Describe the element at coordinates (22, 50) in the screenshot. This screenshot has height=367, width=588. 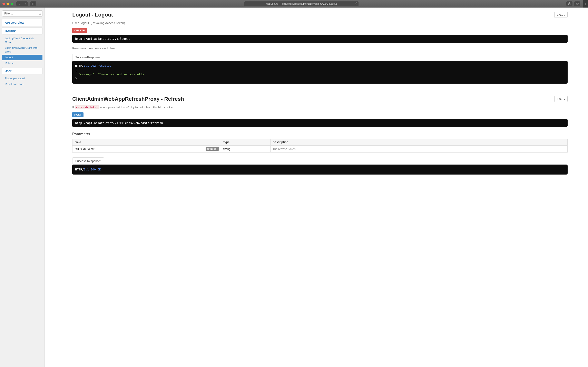
I see `sidebar-item-login-password-grant: Login (Password Grant with proxy)` at that location.